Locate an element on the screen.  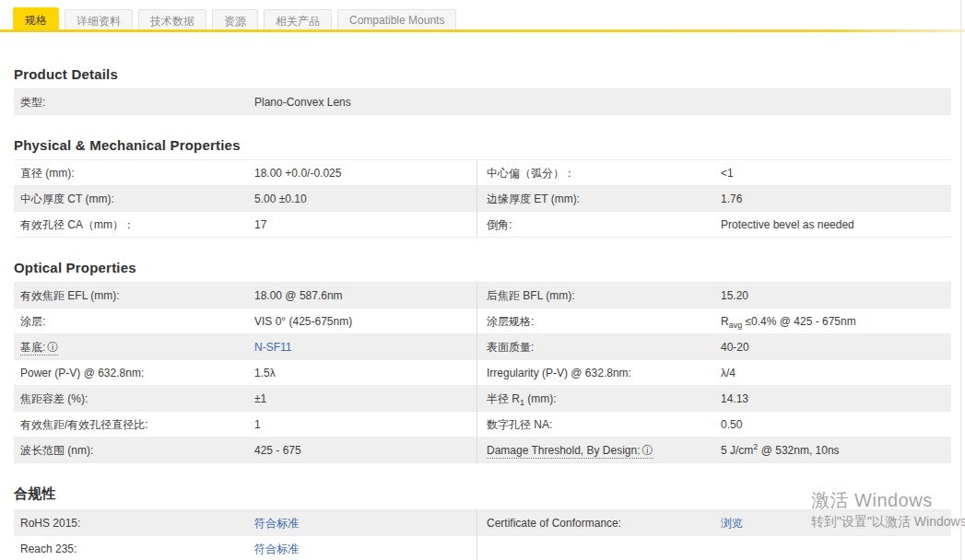
page-right-edge-divider is located at coordinates (960, 280).